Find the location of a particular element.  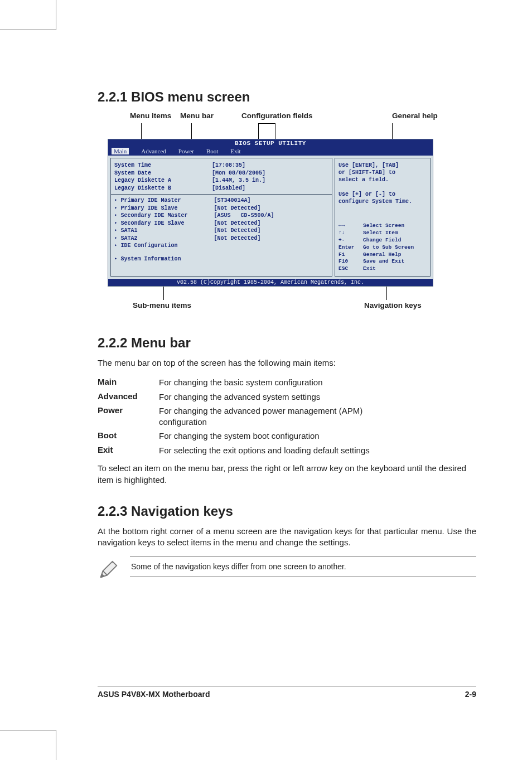

footer-left: ASUS P4V8X-MX Motherboard is located at coordinates (154, 694).